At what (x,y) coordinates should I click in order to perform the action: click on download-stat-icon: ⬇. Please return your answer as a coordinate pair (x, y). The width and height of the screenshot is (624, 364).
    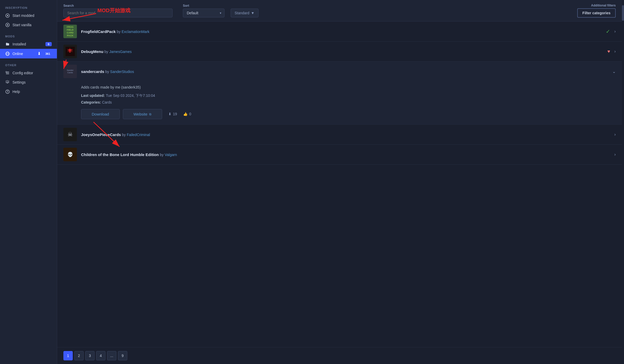
    Looking at the image, I should click on (170, 114).